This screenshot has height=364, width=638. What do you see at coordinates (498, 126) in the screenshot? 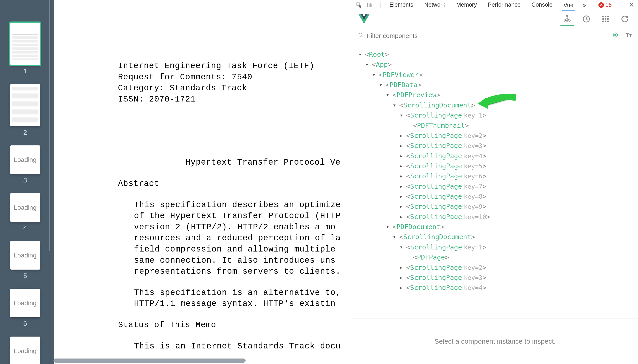
I see `tree-node-pdfthumbnail: <PDFThumbnail>` at bounding box center [498, 126].